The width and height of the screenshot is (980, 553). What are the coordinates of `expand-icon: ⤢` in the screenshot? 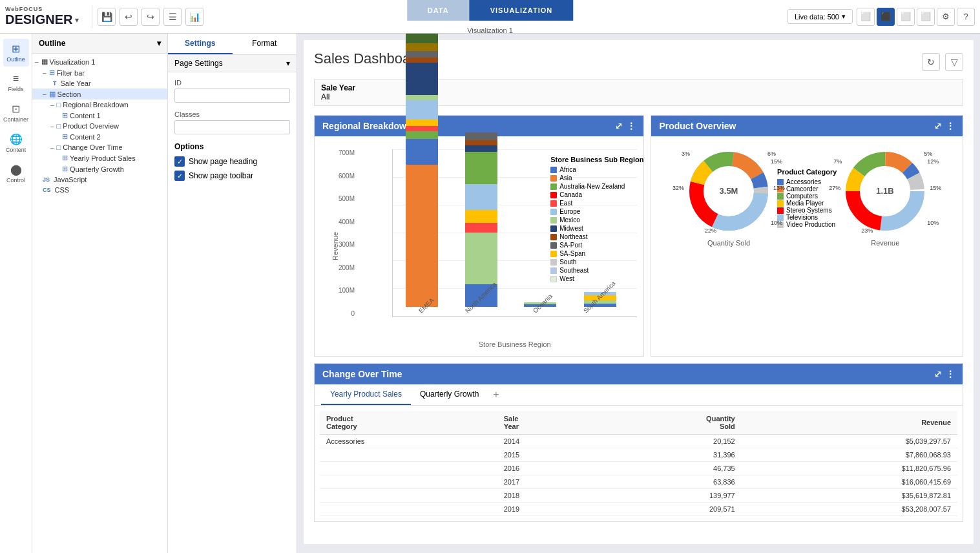 It's located at (619, 126).